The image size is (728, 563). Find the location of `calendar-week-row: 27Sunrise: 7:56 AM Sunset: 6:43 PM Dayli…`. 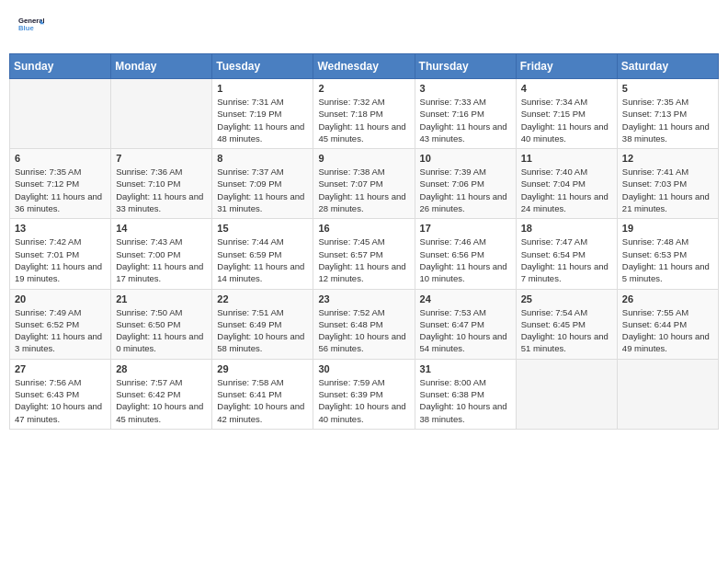

calendar-week-row: 27Sunrise: 7:56 AM Sunset: 6:43 PM Dayli… is located at coordinates (364, 394).